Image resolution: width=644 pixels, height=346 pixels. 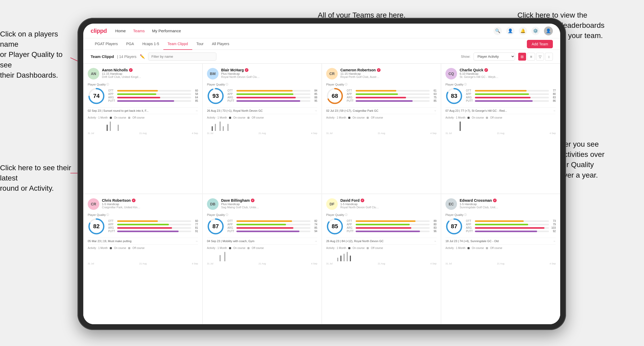 I want to click on filter-button: ▽, so click(x=540, y=57).